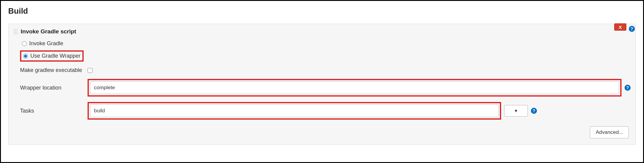  What do you see at coordinates (355, 88) in the screenshot?
I see `wrapper-location-input` at bounding box center [355, 88].